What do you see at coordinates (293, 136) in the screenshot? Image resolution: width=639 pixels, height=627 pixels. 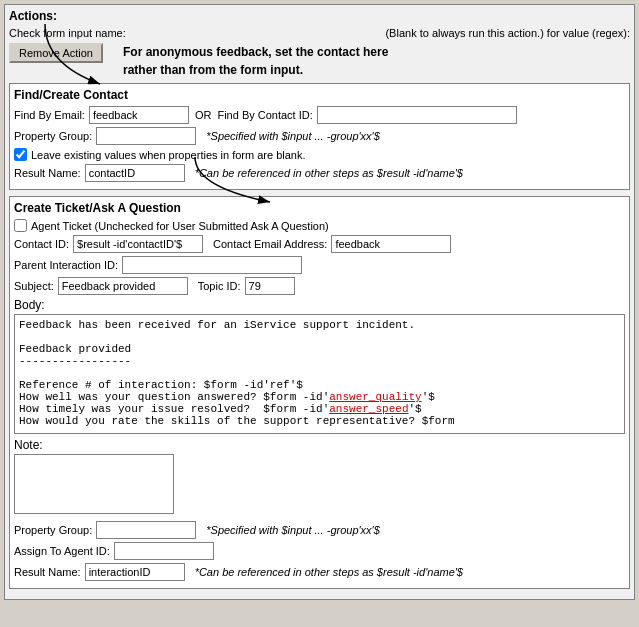 I see `property-group-note1: *Specified with $input ... -group'xx'$` at bounding box center [293, 136].